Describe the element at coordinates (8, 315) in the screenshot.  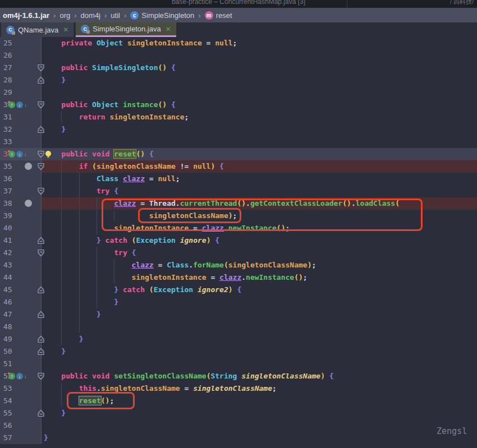
I see `line-number: 47` at that location.